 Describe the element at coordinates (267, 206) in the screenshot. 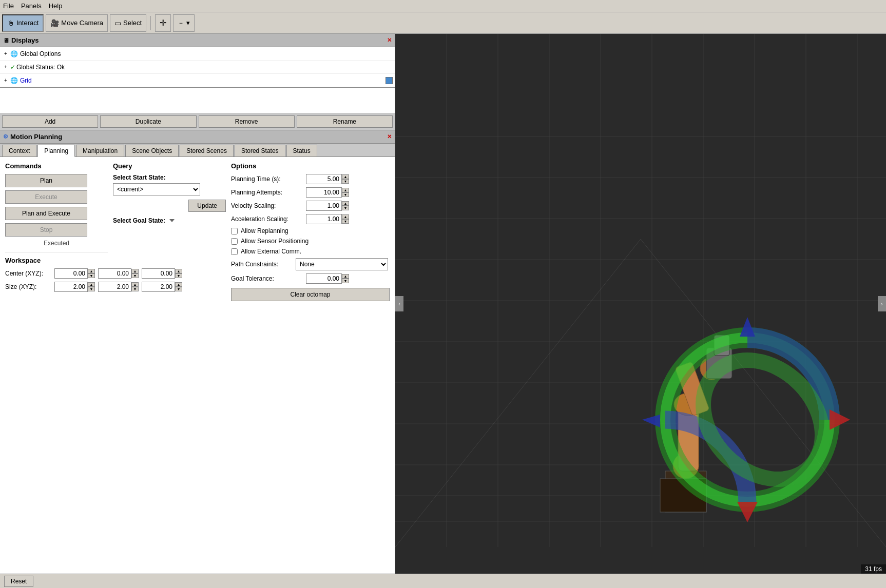

I see `velocity-scaling-label: Velocity Scaling:` at that location.